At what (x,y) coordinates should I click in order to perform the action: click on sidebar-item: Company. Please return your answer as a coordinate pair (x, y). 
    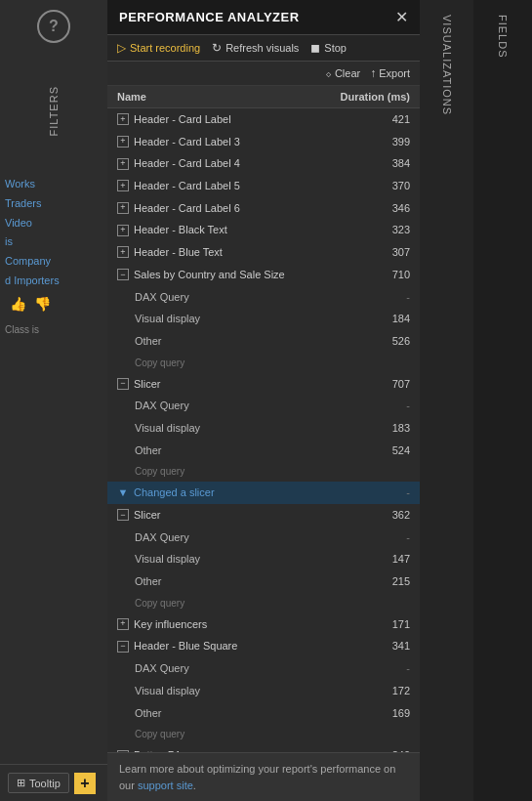
    Looking at the image, I should click on (54, 262).